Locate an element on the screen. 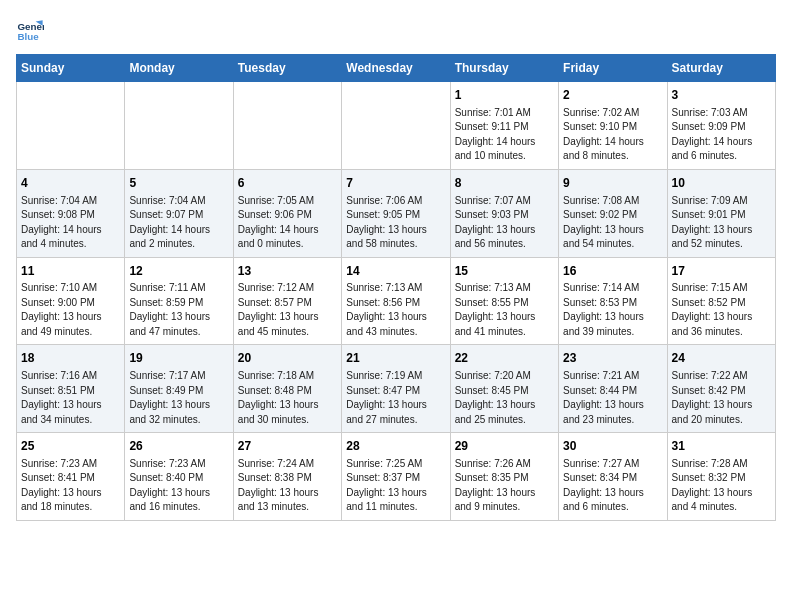  day-cell: 13Sunrise: 7:12 AM Sunset: 8:57 PM Dayli… is located at coordinates (287, 301).